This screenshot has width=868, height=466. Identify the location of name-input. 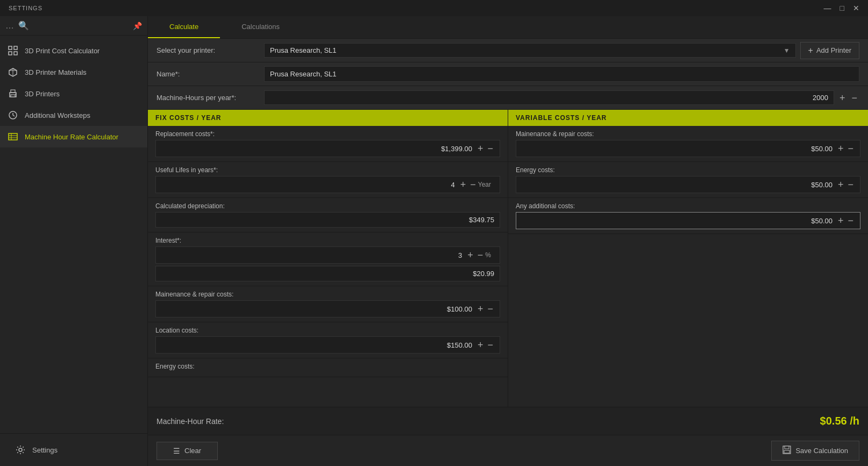
(561, 74).